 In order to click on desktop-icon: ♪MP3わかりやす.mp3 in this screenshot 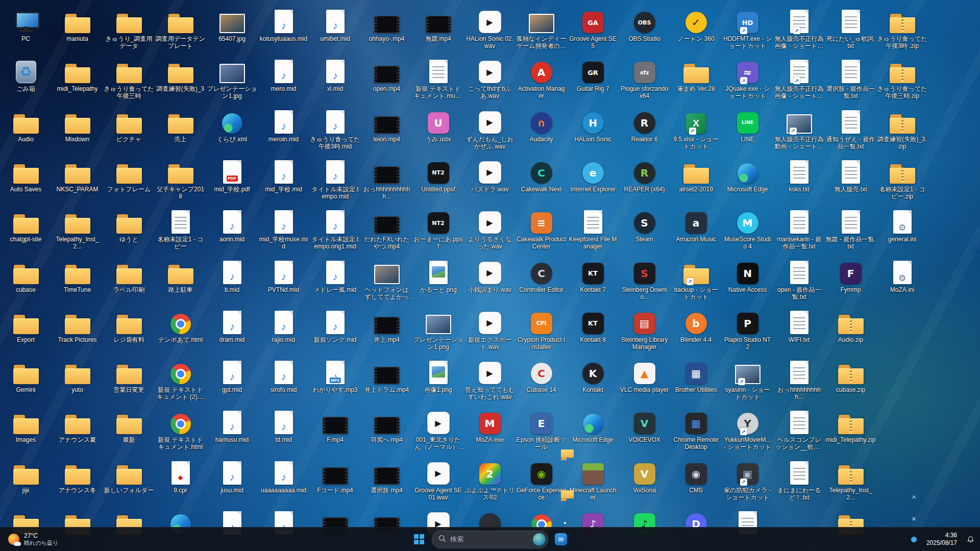, I will do `click(335, 382)`.